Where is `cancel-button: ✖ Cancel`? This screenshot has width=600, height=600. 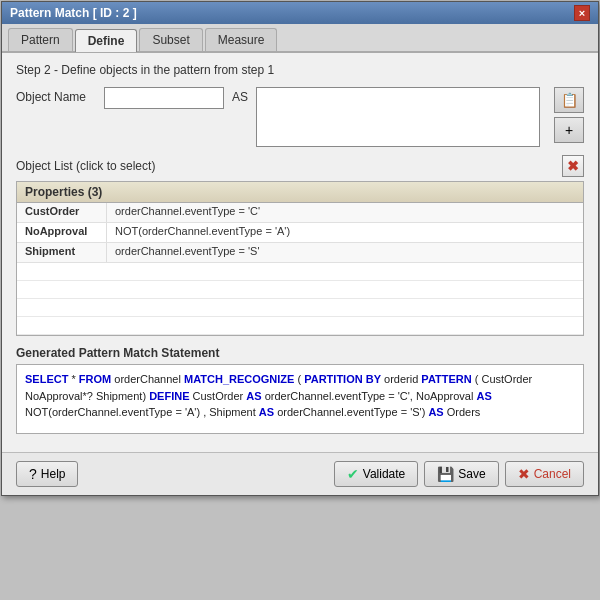
cancel-button: ✖ Cancel is located at coordinates (544, 474).